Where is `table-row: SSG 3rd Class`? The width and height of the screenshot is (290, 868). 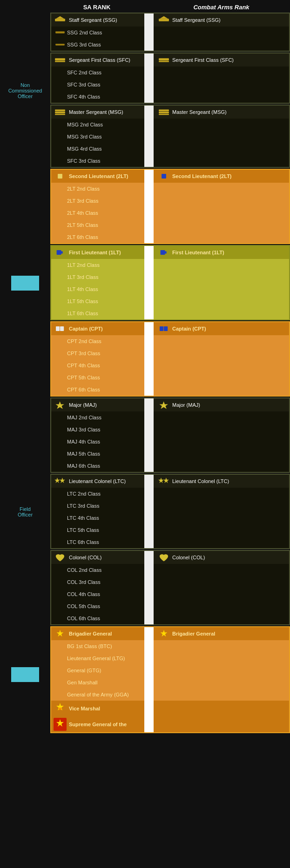 table-row: SSG 3rd Class is located at coordinates (170, 45).